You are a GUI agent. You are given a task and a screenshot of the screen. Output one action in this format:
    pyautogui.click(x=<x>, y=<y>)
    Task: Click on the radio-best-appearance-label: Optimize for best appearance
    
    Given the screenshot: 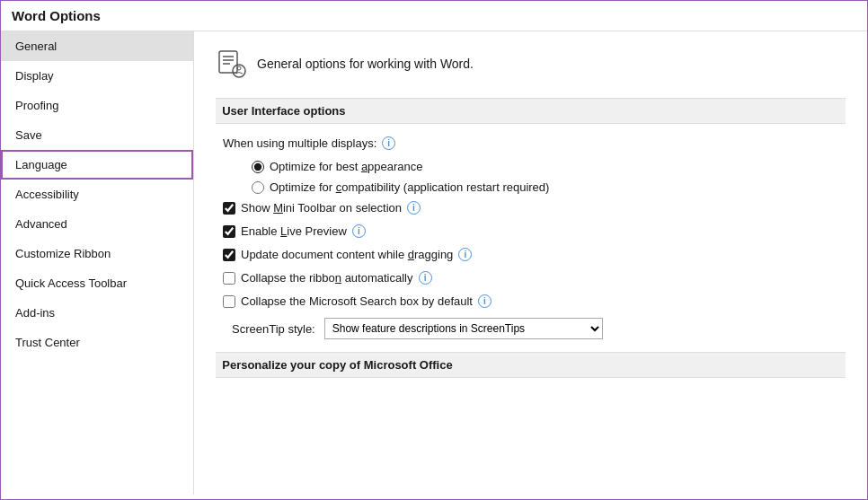 What is the action you would take?
    pyautogui.click(x=347, y=167)
    